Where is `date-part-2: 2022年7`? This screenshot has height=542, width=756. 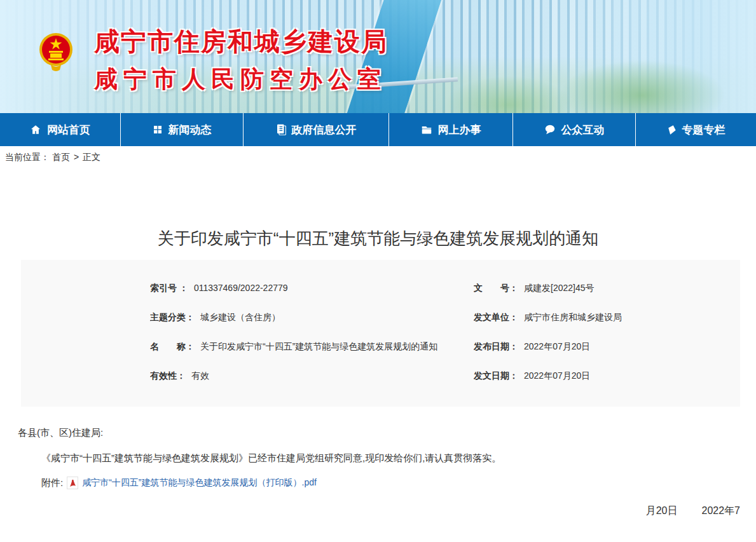 date-part-2: 2022年7 is located at coordinates (721, 511).